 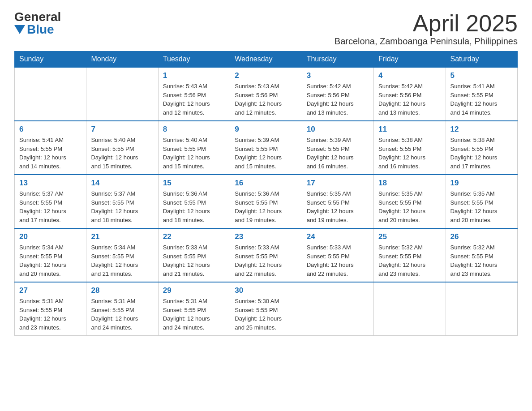 I want to click on logo-blue-text: Blue, so click(x=34, y=30).